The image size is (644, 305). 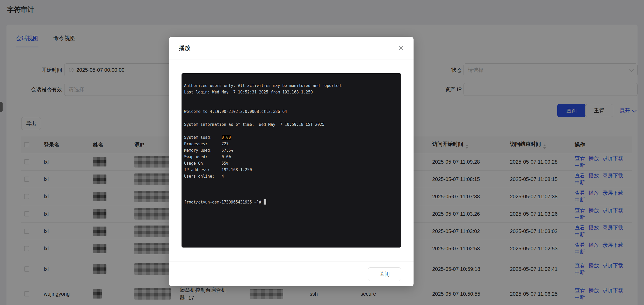 I want to click on modal-title: 播放, so click(x=185, y=48).